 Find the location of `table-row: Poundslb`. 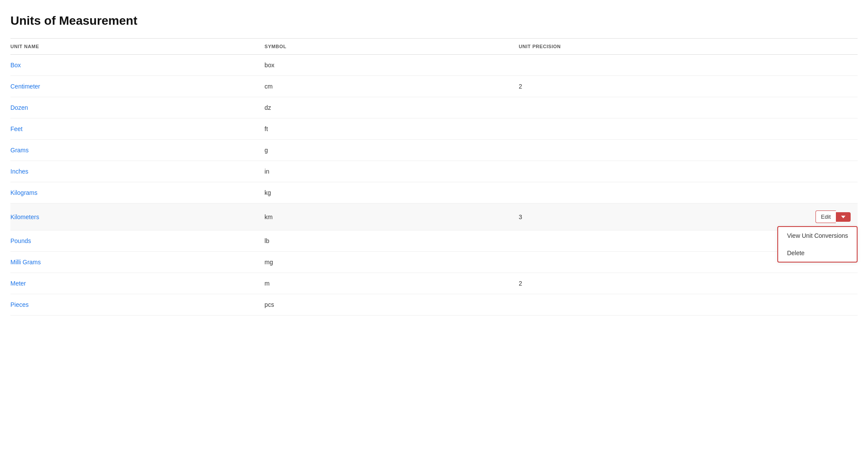

table-row: Poundslb is located at coordinates (434, 241).